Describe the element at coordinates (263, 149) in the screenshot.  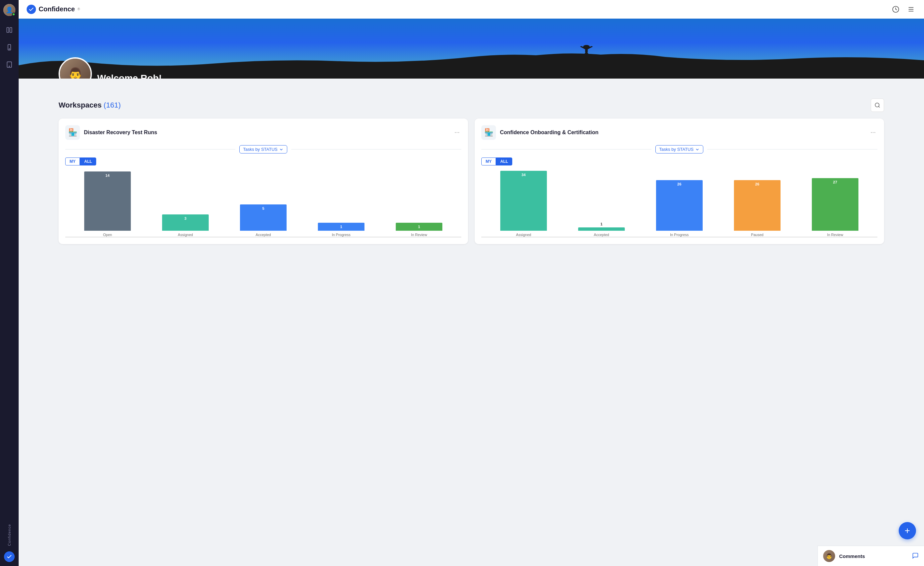
I see `chart-label-select-1: Tasks by STATUS` at that location.